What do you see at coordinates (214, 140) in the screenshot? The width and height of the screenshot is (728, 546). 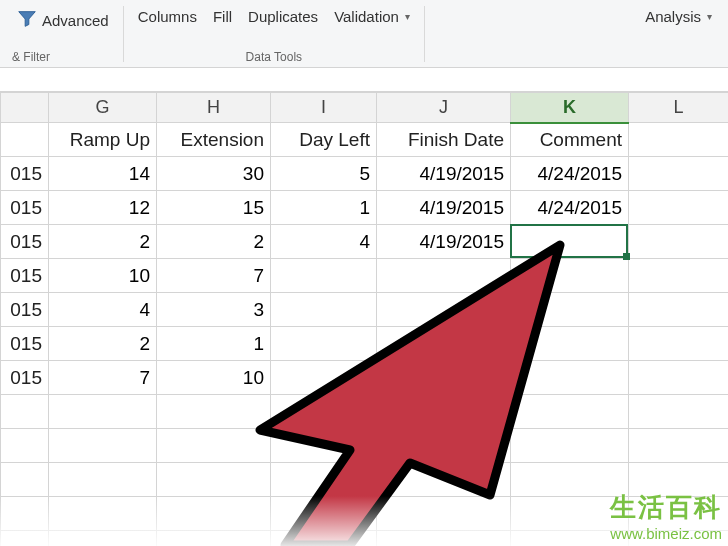 I see `cell-h1: Extension` at bounding box center [214, 140].